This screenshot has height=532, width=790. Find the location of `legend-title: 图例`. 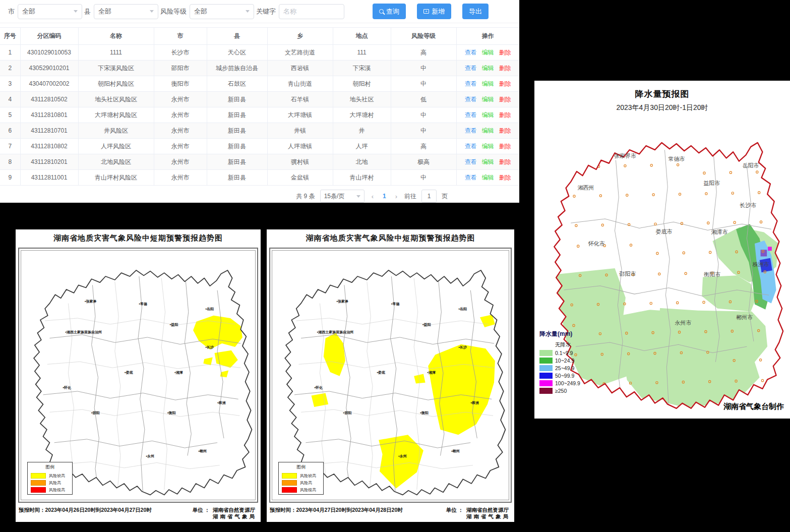

legend-title: 图例 is located at coordinates (50, 467).